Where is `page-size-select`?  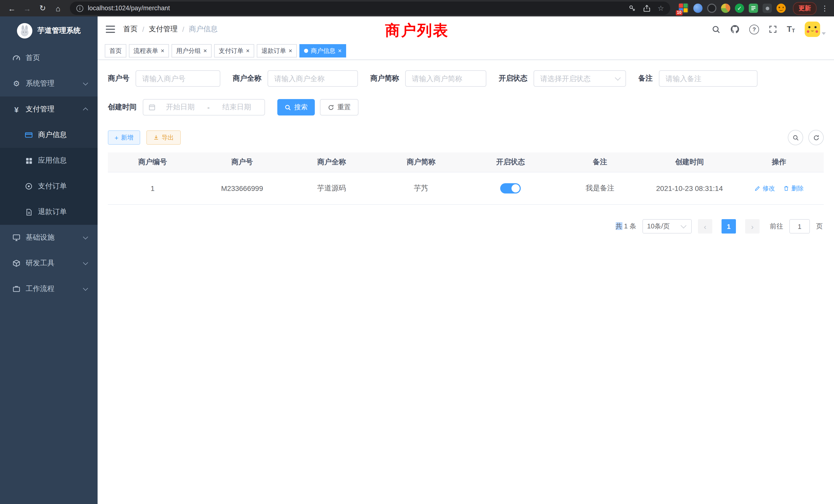 page-size-select is located at coordinates (667, 226).